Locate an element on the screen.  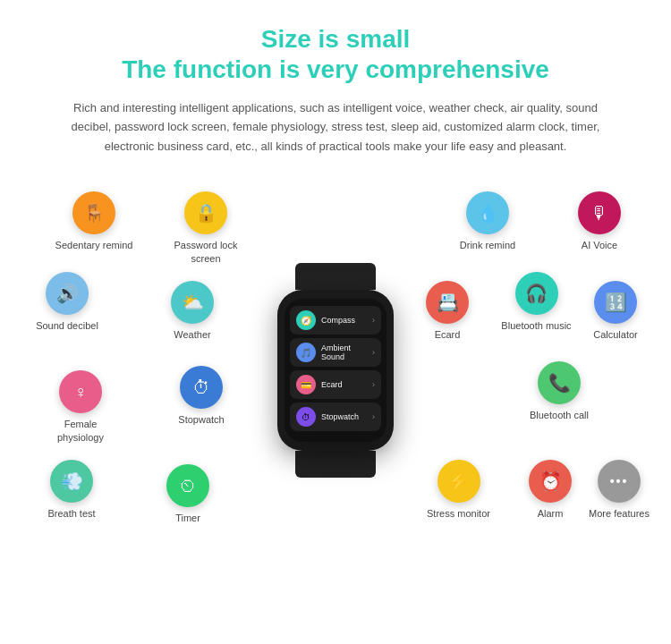
btmusic-icon: 🎧 is located at coordinates (537, 293).